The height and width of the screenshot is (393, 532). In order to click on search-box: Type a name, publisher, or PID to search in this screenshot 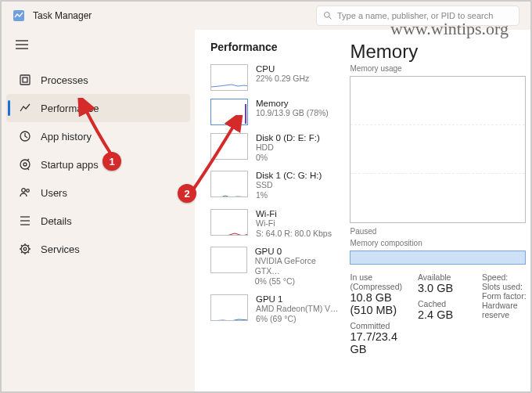, I will do `click(418, 16)`.